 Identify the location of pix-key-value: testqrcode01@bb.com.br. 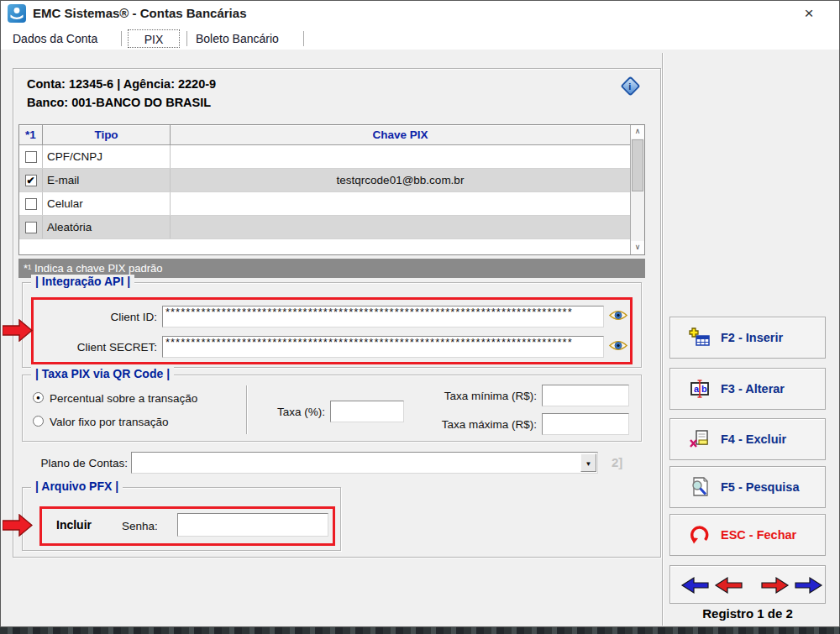
(400, 180).